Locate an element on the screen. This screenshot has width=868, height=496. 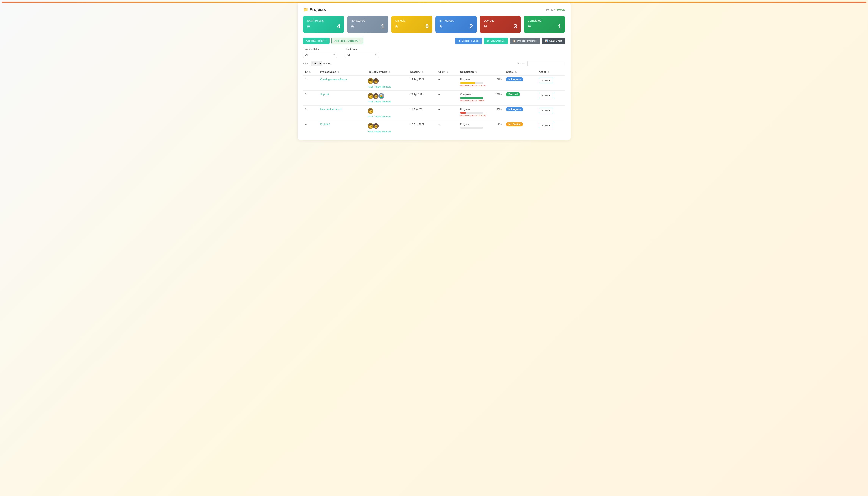
cell-id: 3 is located at coordinates (311, 113).